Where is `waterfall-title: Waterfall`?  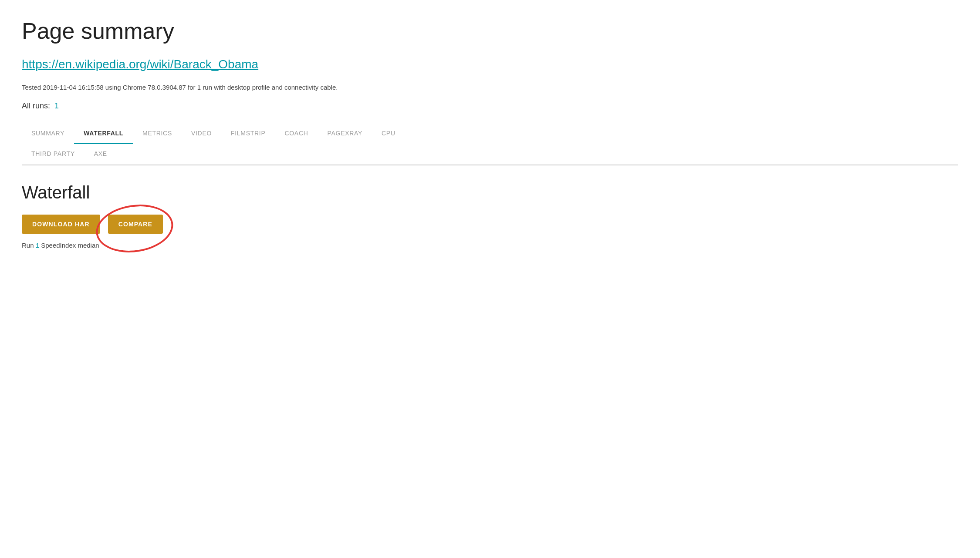
waterfall-title: Waterfall is located at coordinates (490, 192).